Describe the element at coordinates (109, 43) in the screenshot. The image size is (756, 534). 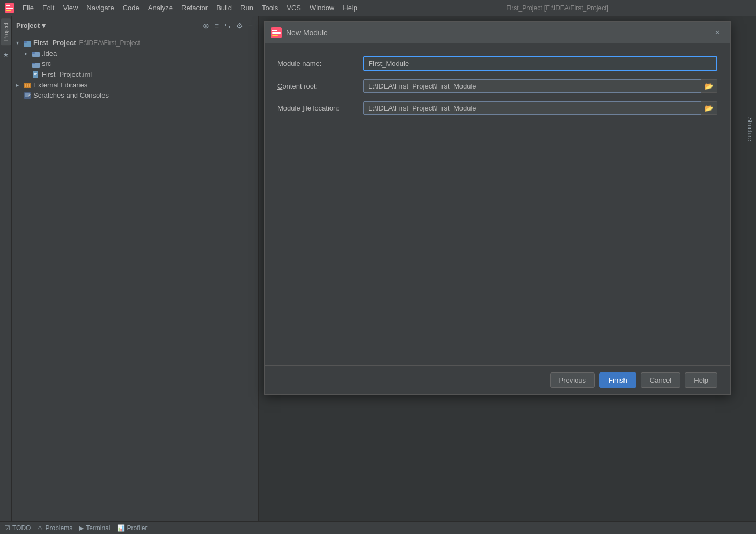
I see `project-root-path: E:\IDEA\First_Project` at that location.